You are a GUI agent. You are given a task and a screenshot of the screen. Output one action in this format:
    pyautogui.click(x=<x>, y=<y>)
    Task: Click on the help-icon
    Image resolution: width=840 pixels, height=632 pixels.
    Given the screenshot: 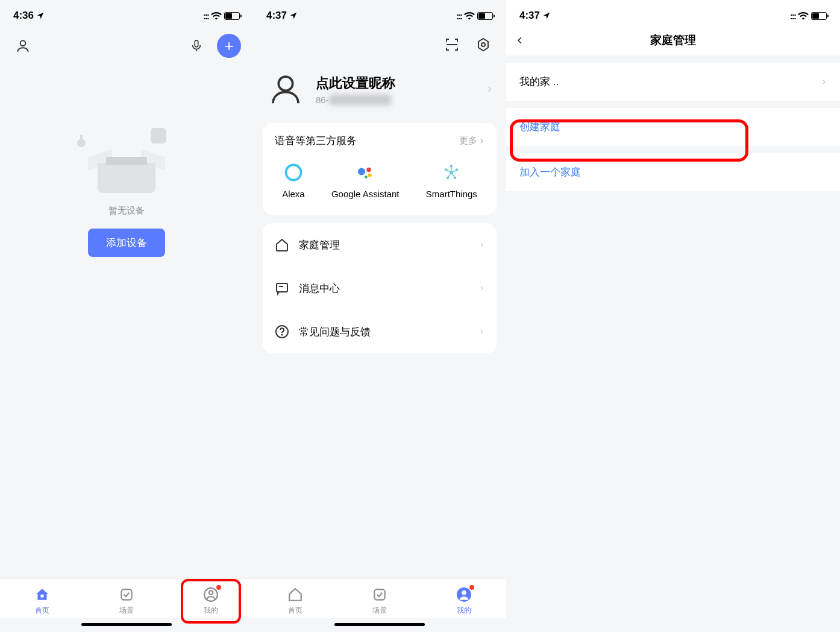 What is the action you would take?
    pyautogui.click(x=282, y=332)
    